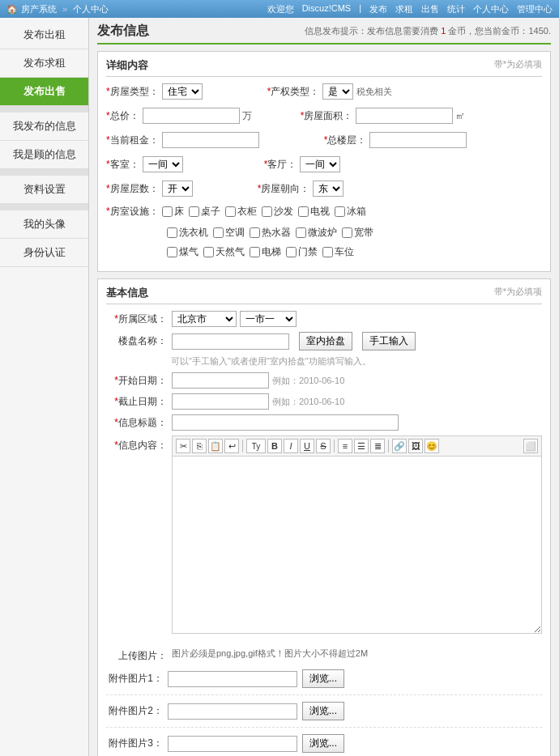 Image resolution: width=559 pixels, height=756 pixels. Describe the element at coordinates (232, 446) in the screenshot. I see `rte-undo-btn: ↩` at that location.